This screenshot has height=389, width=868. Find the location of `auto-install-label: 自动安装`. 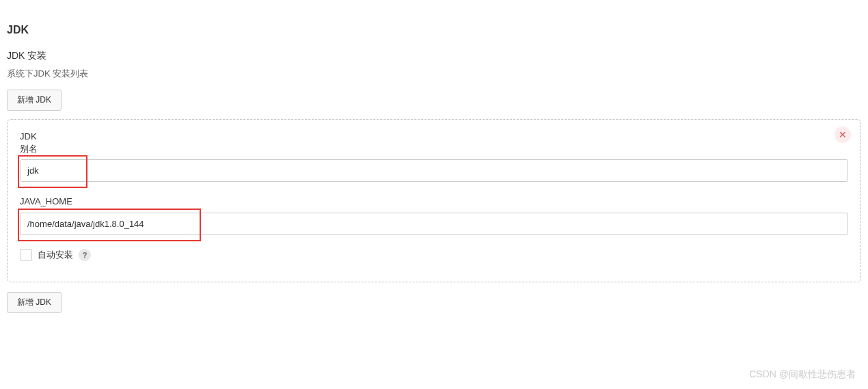

auto-install-label: 自动安装 is located at coordinates (55, 255).